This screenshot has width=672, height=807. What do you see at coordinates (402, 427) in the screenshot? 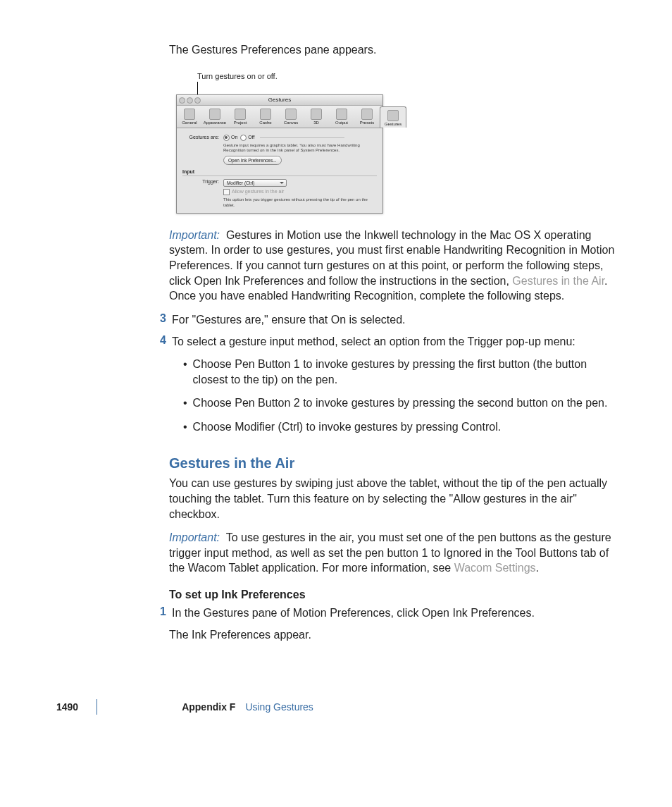
I see `list-item: •Choose Modifier (Ctrl) to invoke gestur…` at bounding box center [402, 427].